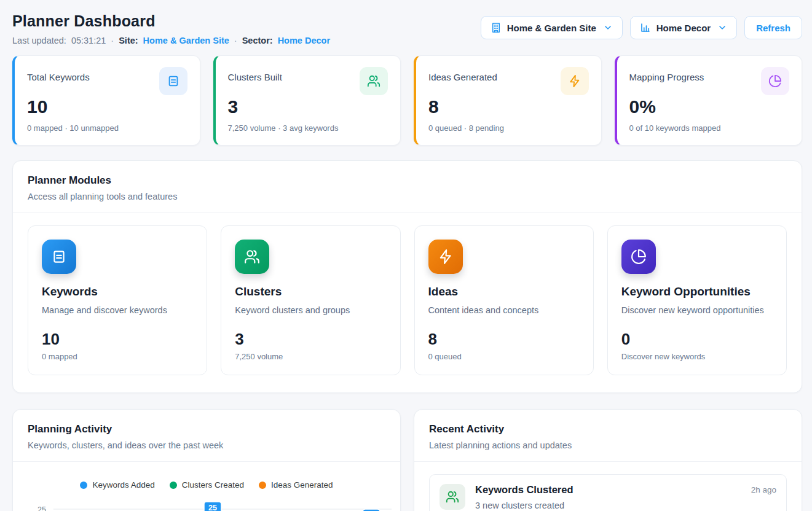 The width and height of the screenshot is (812, 511). I want to click on module-subtext: 7,250 volume, so click(310, 356).